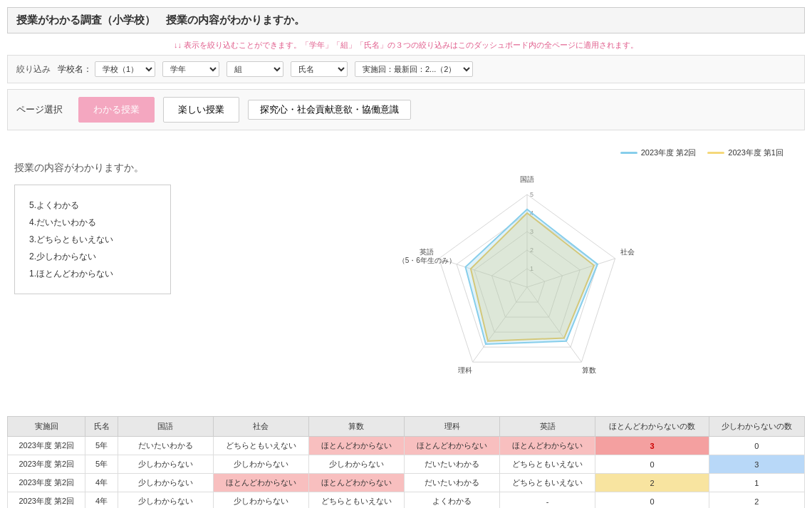  Describe the element at coordinates (406, 465) in the screenshot. I see `table-row: 2023年度 第2回5年少しわからない少しわからない少しわからないだいたいわかる…` at that location.